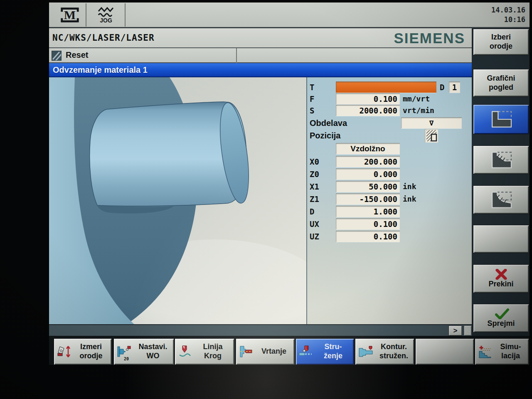 Image resolution: width=532 pixels, height=399 pixels. Describe the element at coordinates (236, 56) in the screenshot. I see `status-bar-divider` at that location.